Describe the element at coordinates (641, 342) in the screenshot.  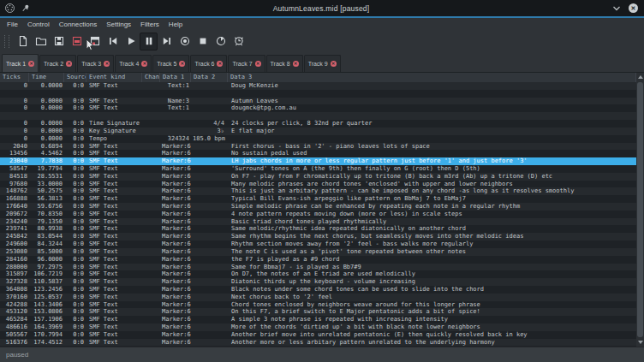
I see `scroll-down-button` at that location.